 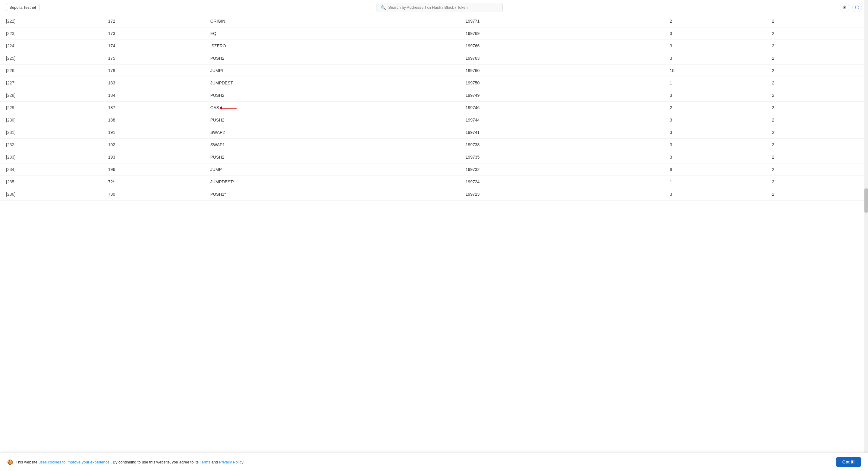 I want to click on network-badge: Sepolia Testnet, so click(x=23, y=7).